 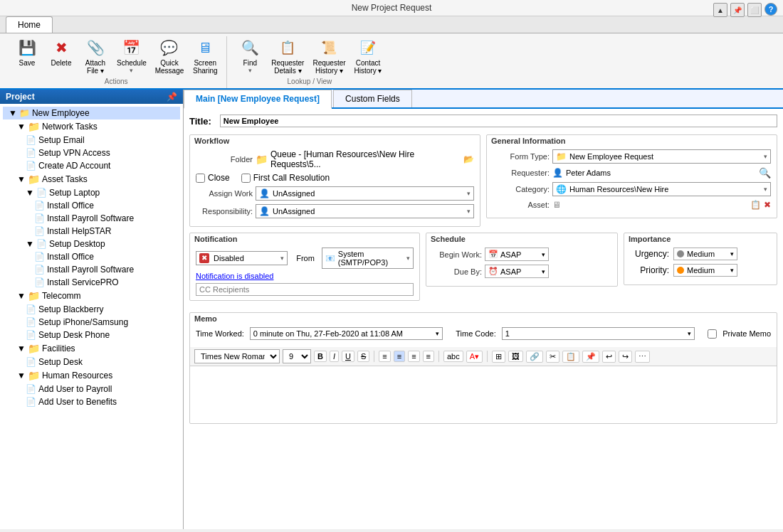 What do you see at coordinates (305, 270) in the screenshot?
I see `notification-col: Notification ✖ Disabled ▾ From 📧` at bounding box center [305, 270].